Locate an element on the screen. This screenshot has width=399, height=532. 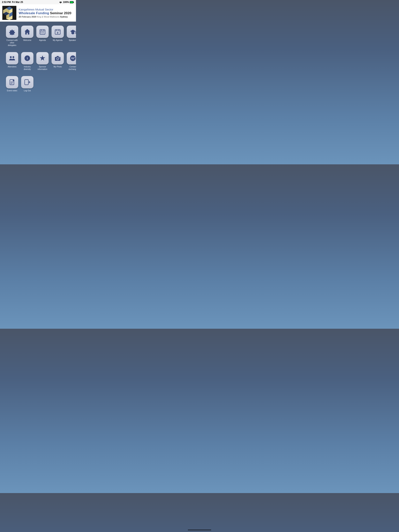
people-icon is located at coordinates (12, 58).